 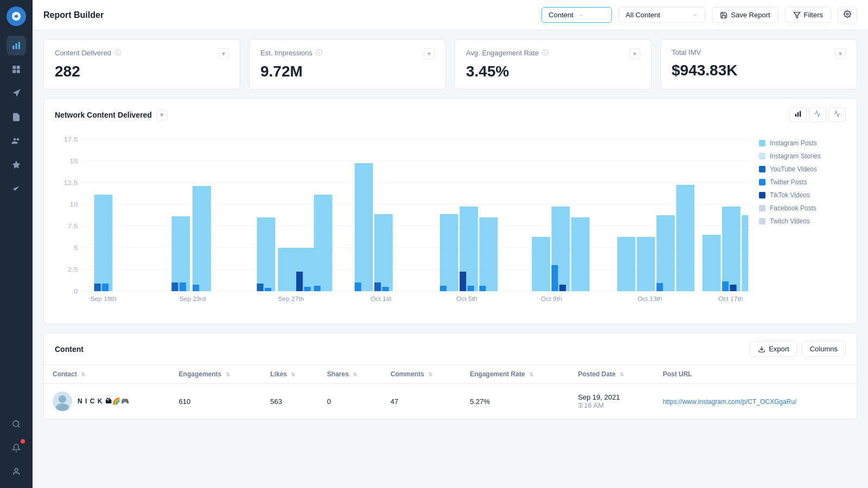 I want to click on metric-content-delivered: Content Delivered ⓘ ▾ 282, so click(x=142, y=64).